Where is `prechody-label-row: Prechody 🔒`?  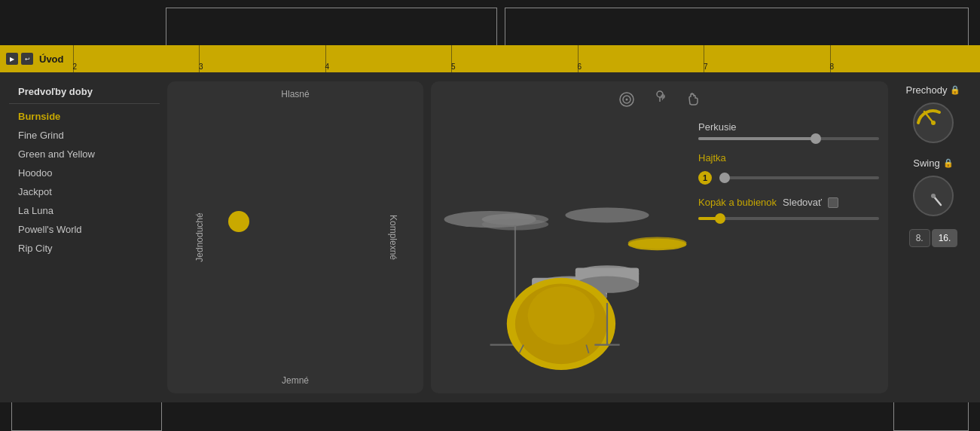 prechody-label-row: Prechody 🔒 is located at coordinates (934, 90).